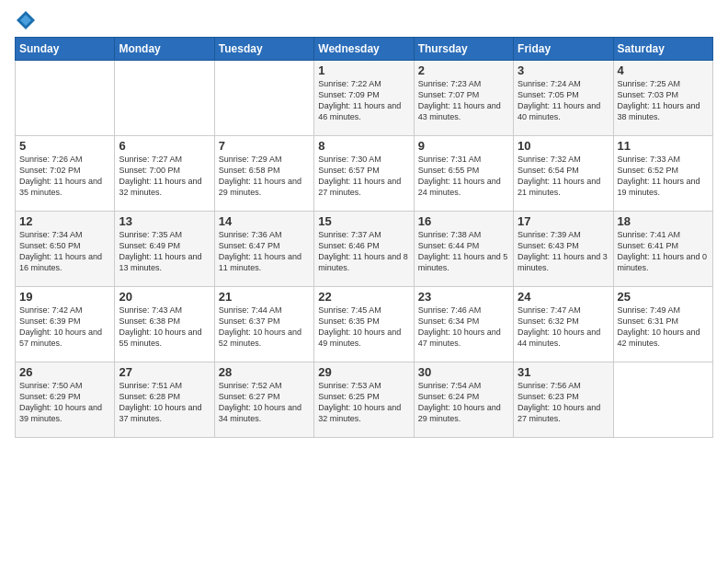 The height and width of the screenshot is (563, 728). I want to click on day-number: 14, so click(265, 221).